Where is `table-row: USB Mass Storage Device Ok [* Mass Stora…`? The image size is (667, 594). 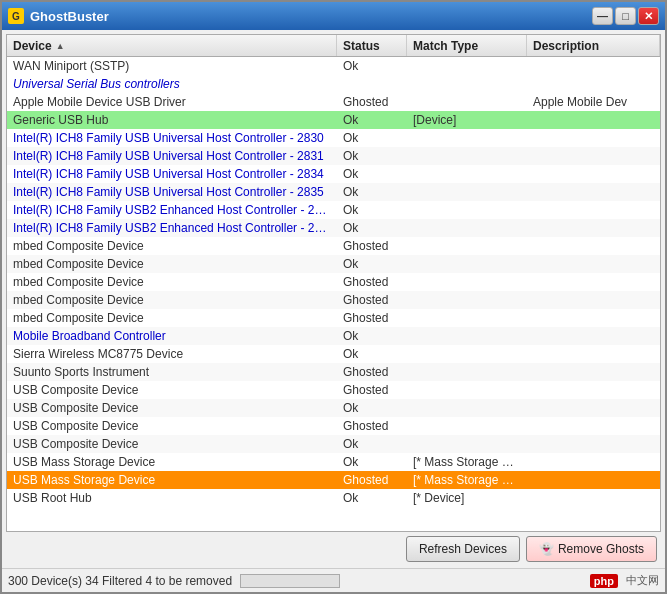 table-row: USB Mass Storage Device Ok [* Mass Stora… is located at coordinates (334, 462).